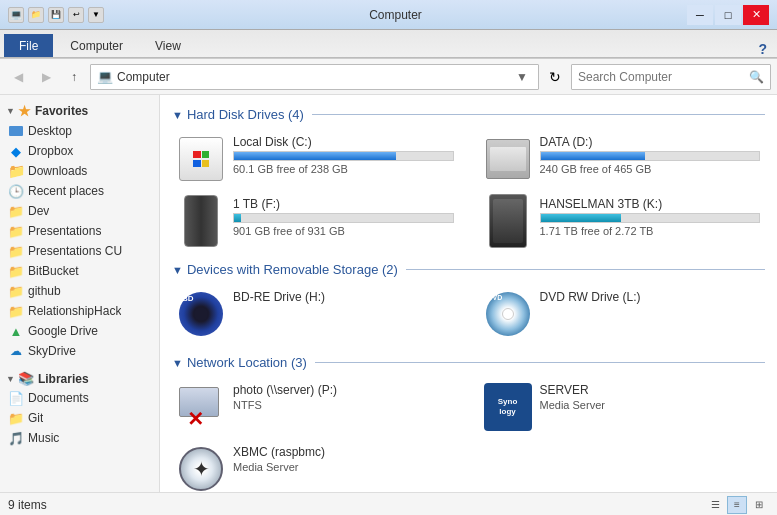  What do you see at coordinates (316, 466) in the screenshot?
I see `drive-item-xbmc: ✦ XBMC (raspbmc) Media Server` at bounding box center [316, 466].